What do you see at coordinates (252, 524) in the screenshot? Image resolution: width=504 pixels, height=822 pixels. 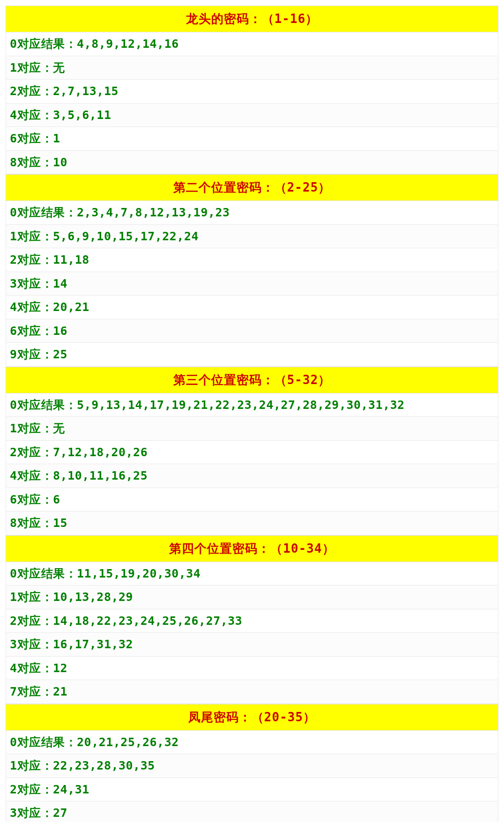 I see `data-row: 8对应：15` at bounding box center [252, 524].